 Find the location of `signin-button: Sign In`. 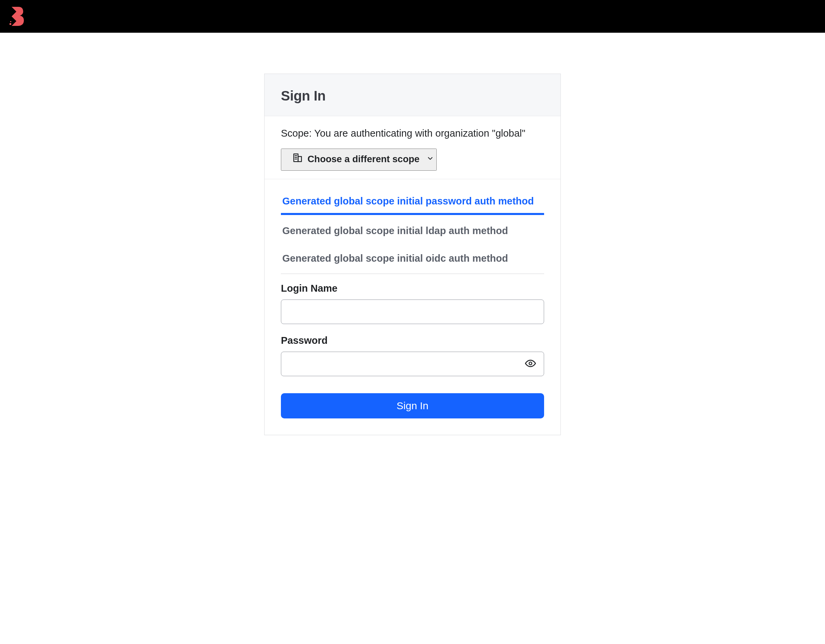

signin-button: Sign In is located at coordinates (412, 406).